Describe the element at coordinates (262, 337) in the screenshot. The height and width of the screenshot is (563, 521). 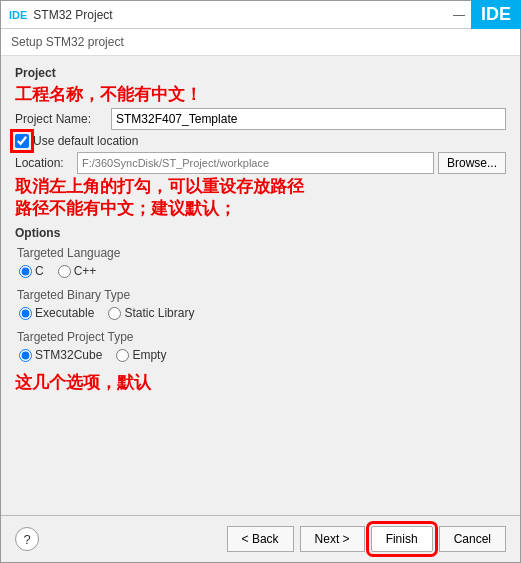
I see `targeted-project-type-label: Targeted Project Type` at that location.